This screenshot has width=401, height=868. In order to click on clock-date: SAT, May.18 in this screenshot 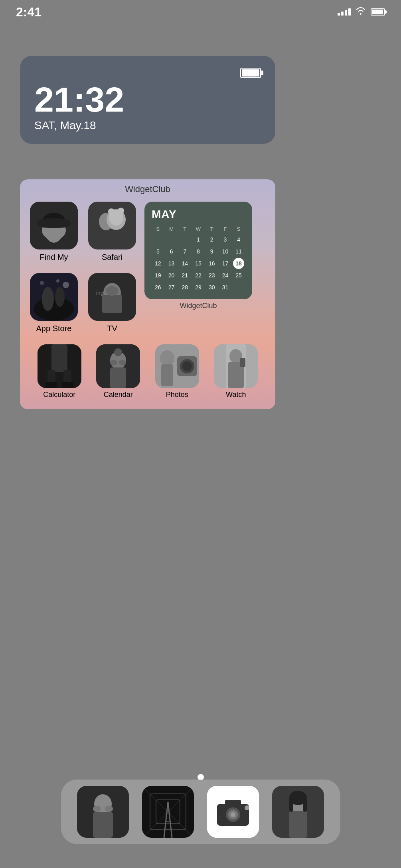, I will do `click(148, 126)`.